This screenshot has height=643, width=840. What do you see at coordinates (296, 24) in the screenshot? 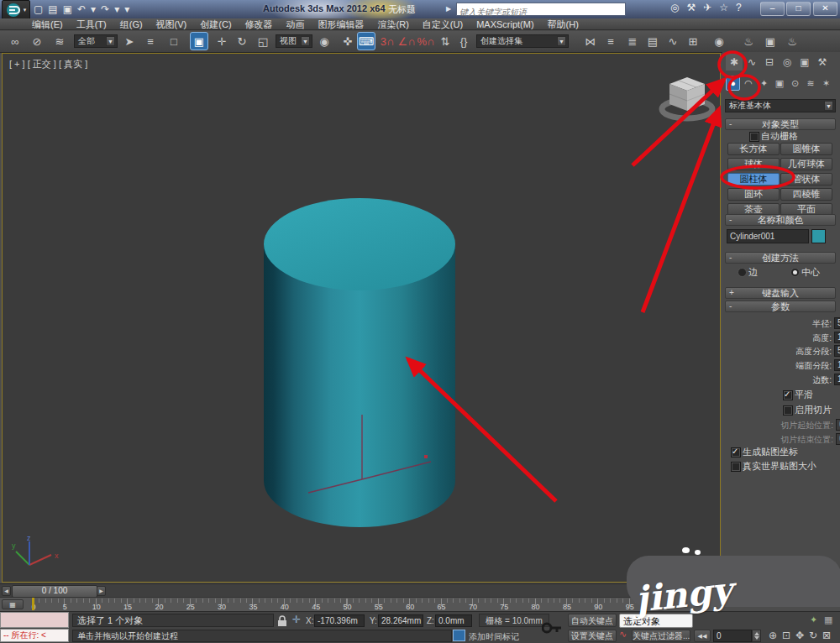
I see `menu-item: 动画` at bounding box center [296, 24].